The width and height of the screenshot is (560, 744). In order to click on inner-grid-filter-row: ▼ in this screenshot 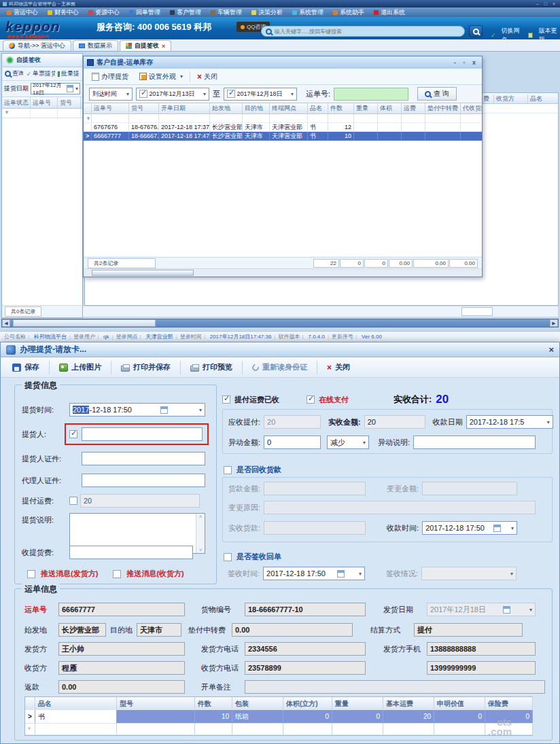, I will do `click(283, 118)`.